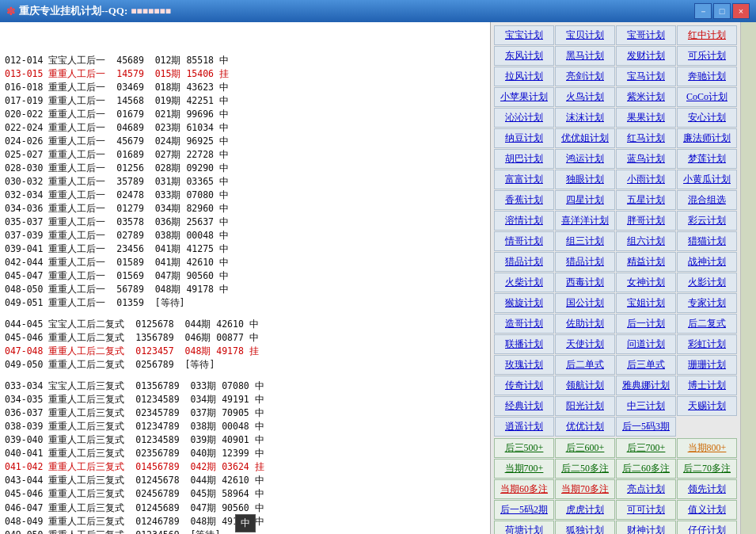 Image resolution: width=756 pixels, height=534 pixels. I want to click on plan-link: 组三计划, so click(585, 241).